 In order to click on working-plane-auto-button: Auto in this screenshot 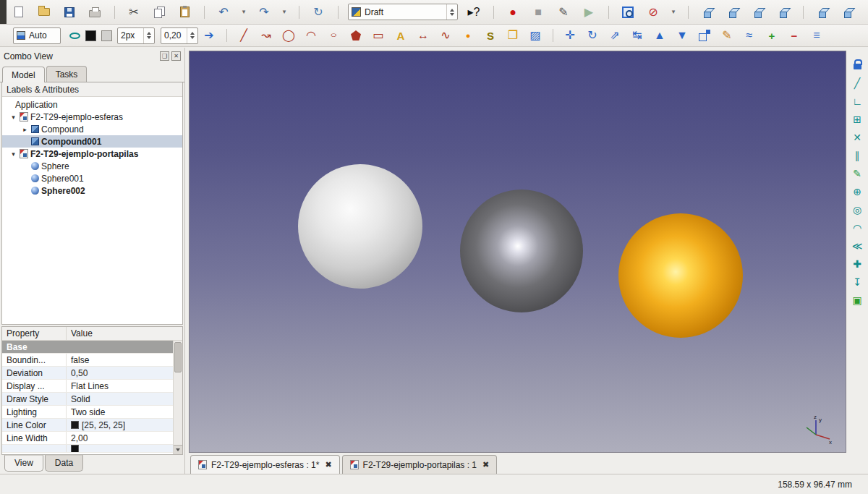, I will do `click(37, 36)`.